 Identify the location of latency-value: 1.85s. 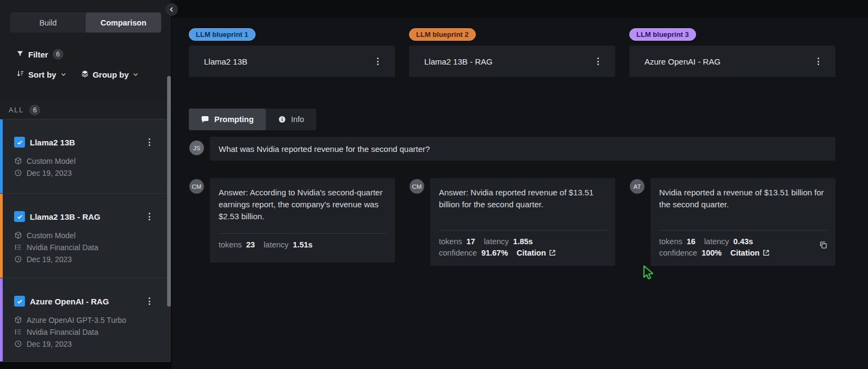
(523, 241).